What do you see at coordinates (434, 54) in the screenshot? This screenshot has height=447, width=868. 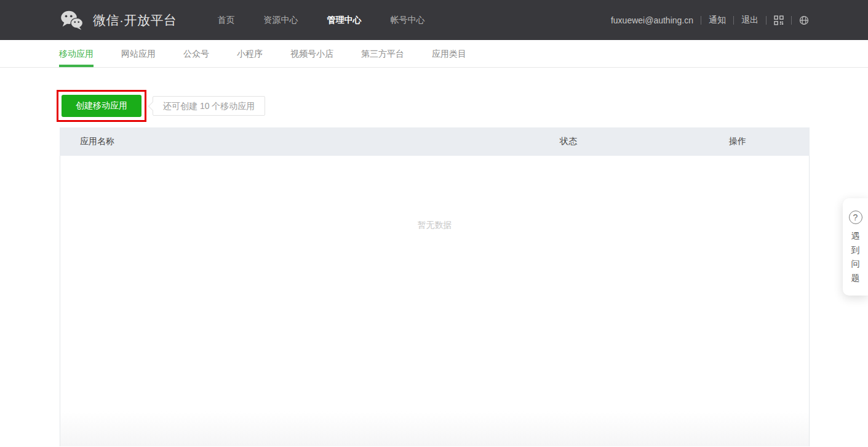 I see `app-type-tabs: 移动应用 网站应用 公众号 小程序 视频号小店 第三方平台 应用类目` at bounding box center [434, 54].